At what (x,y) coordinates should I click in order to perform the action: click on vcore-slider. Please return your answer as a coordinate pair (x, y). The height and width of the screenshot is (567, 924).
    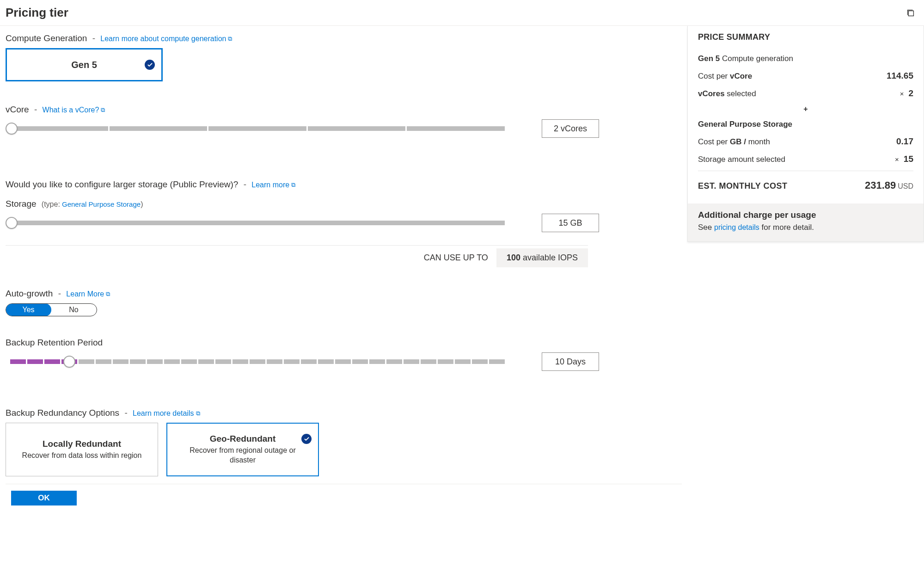
    Looking at the image, I should click on (255, 129).